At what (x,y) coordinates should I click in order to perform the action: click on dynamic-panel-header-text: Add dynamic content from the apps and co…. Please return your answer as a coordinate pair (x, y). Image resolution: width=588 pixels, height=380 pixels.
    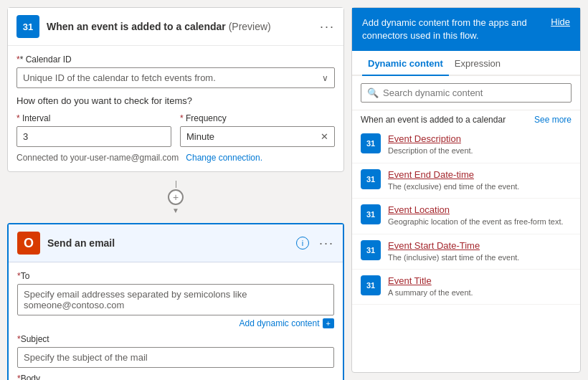
    Looking at the image, I should click on (453, 29).